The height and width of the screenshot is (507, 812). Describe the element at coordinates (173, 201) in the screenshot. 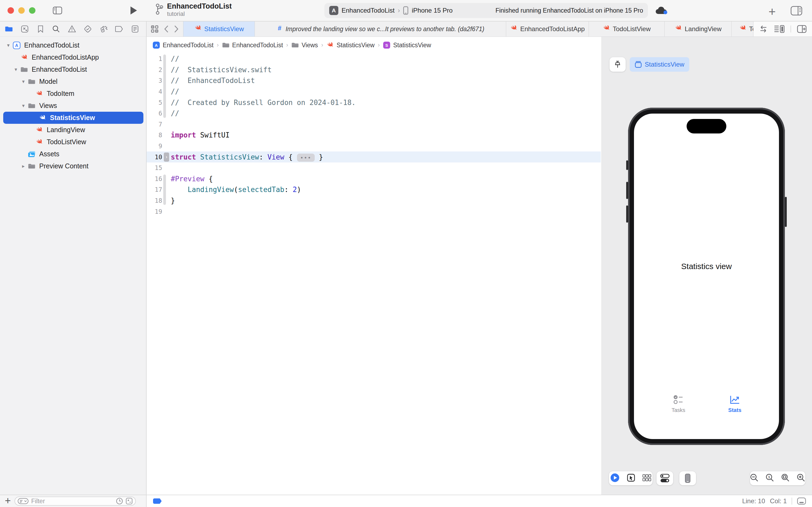

I see `code-text: }` at that location.